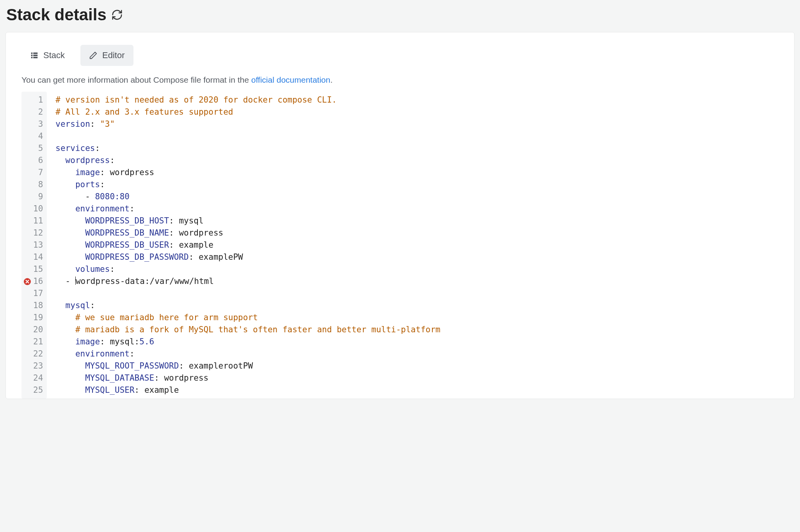 This screenshot has width=800, height=532. What do you see at coordinates (248, 317) in the screenshot?
I see `code-line: # we sue mariadb here for arm support` at bounding box center [248, 317].